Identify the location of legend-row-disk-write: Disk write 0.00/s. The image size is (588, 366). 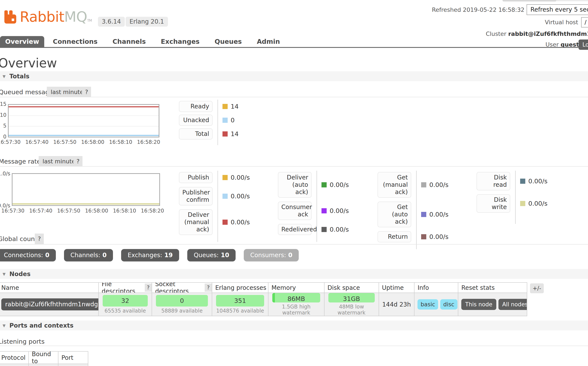
(512, 204).